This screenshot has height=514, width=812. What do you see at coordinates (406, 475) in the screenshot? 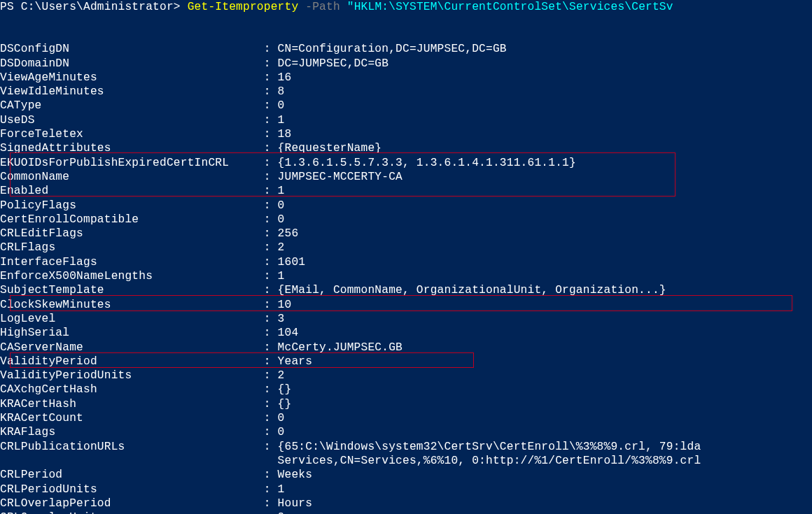
I see `output-line: CRLPeriod : Weeks` at bounding box center [406, 475].